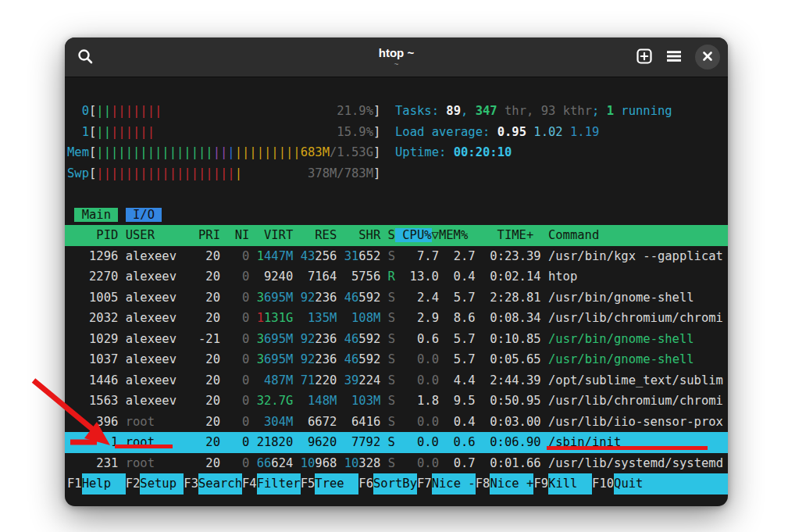 The width and height of the screenshot is (788, 532). Describe the element at coordinates (398, 442) in the screenshot. I see `text-segment: 1 root 20 0 21820 9620 7792 S 0.0 0.6 0:…` at that location.